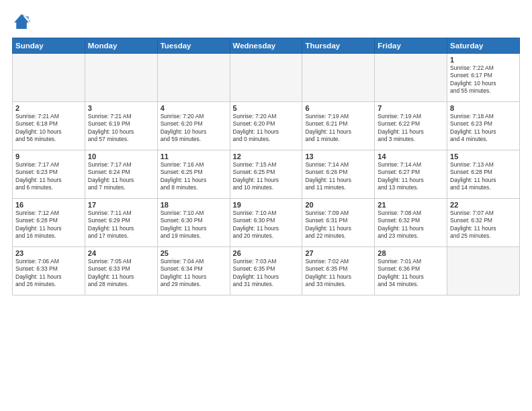 Image resolution: width=532 pixels, height=411 pixels. Describe the element at coordinates (49, 46) in the screenshot. I see `weekday-header-sunday: Sunday` at that location.